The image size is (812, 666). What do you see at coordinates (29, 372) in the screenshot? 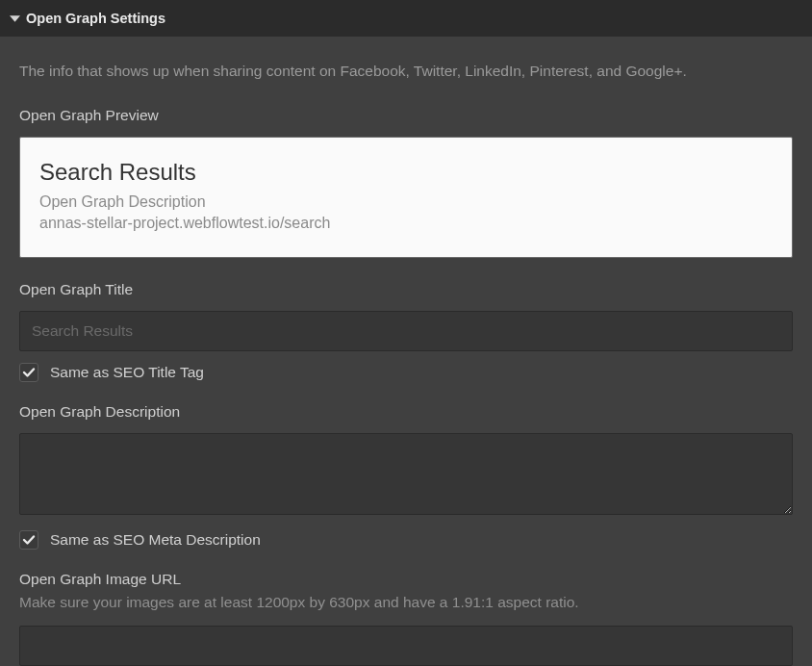
I see `same-as-seo-title-checkbox` at bounding box center [29, 372].